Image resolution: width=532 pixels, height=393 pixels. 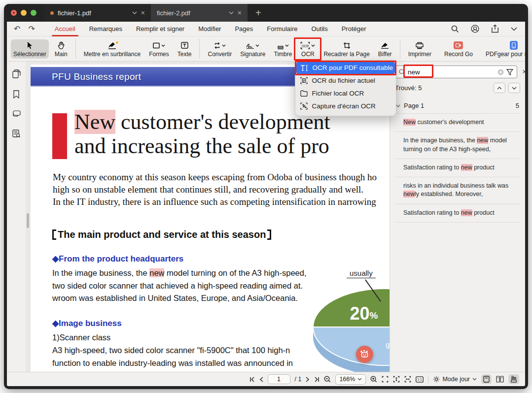 I want to click on toolbar-hand-button: Main, so click(x=61, y=49).